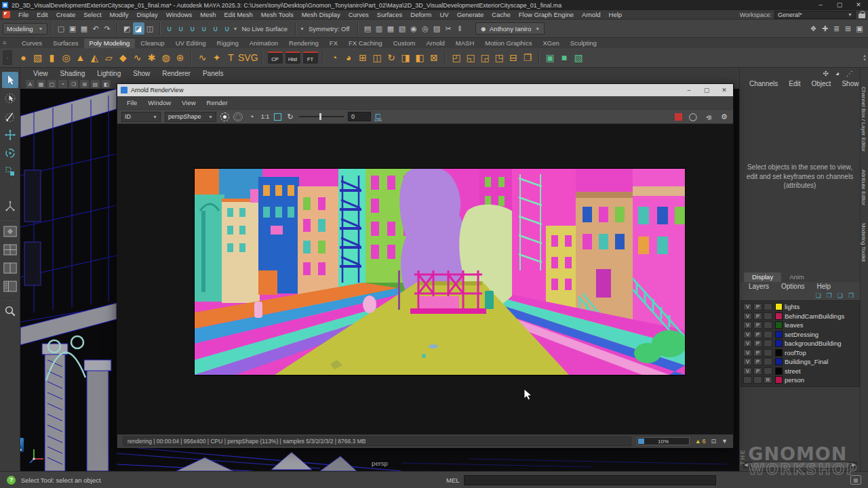 The width and height of the screenshot is (868, 488). What do you see at coordinates (30, 84) in the screenshot?
I see `viewport-toggle-icon: A` at bounding box center [30, 84].